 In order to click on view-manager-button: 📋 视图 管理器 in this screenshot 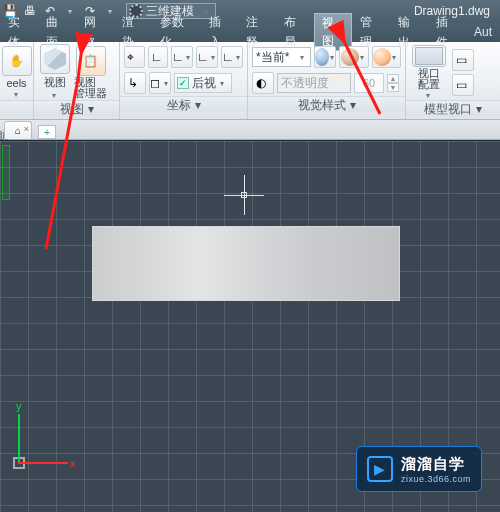, I will do `click(90, 72)`.